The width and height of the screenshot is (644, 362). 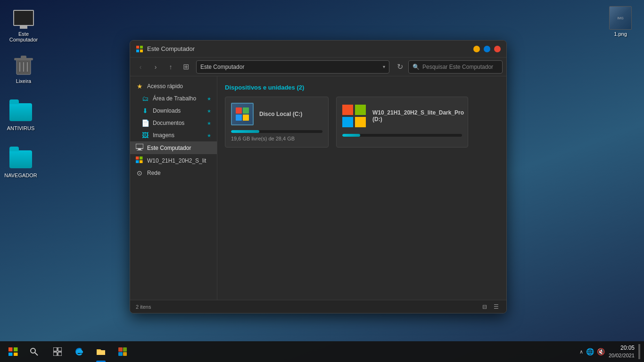 What do you see at coordinates (497, 49) in the screenshot?
I see `close-button` at bounding box center [497, 49].